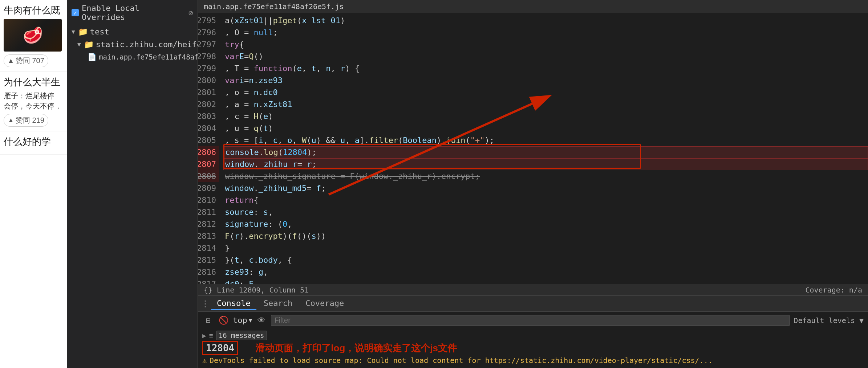  I want to click on tree-item-domain: ▼ 📁 static.zhihu.com/heifetz, so click(132, 44).